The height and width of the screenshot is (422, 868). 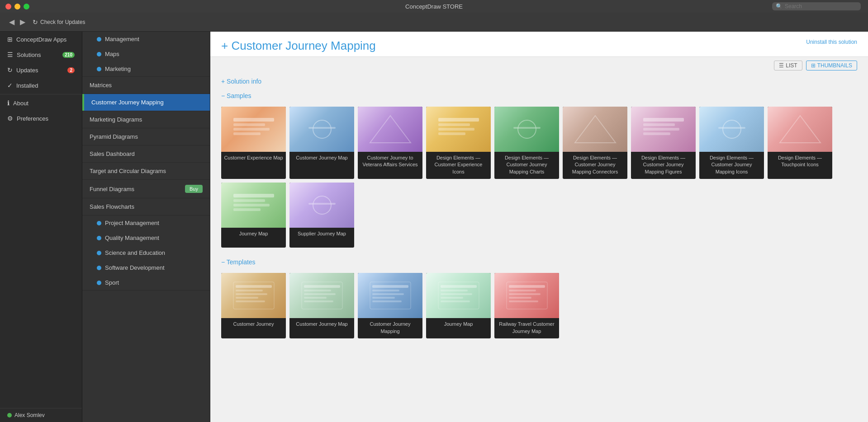 What do you see at coordinates (835, 66) in the screenshot?
I see `thumbnails-label: THUMBNAILS` at bounding box center [835, 66].